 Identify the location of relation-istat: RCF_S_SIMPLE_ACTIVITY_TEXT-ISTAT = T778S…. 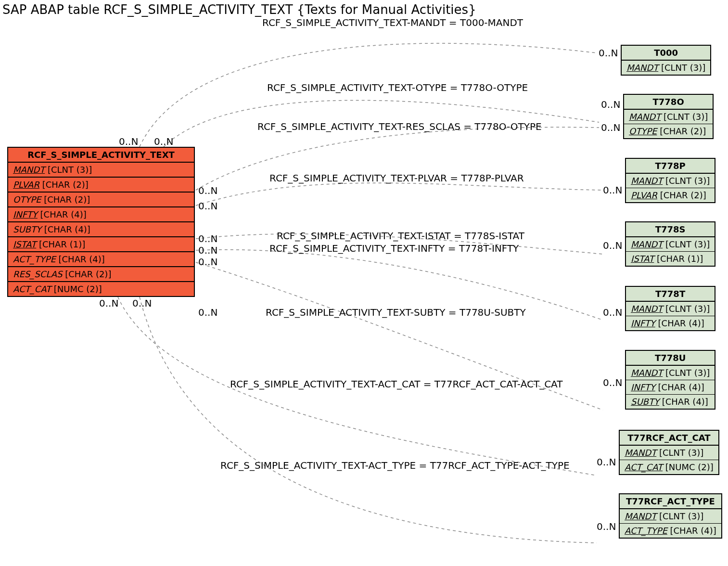
(400, 236).